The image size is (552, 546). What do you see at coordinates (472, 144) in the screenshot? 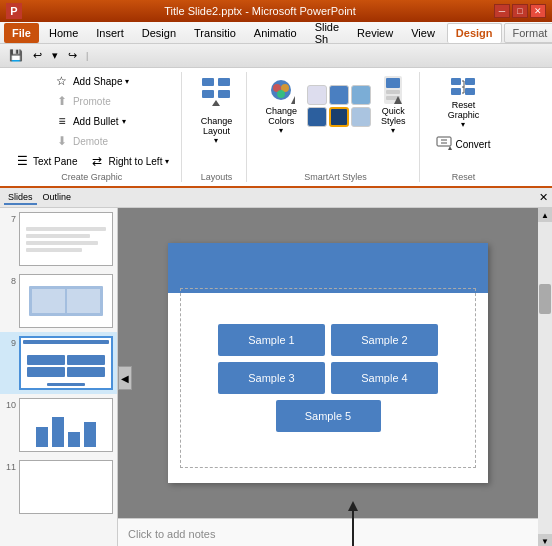
I see `convert-label: Convert` at bounding box center [472, 144].